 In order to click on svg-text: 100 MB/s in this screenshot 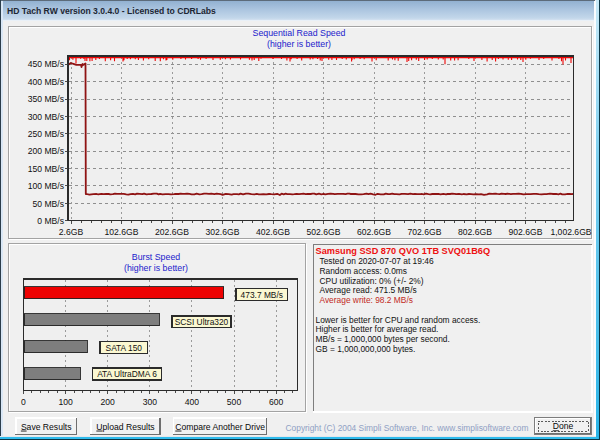, I will do `click(46, 186)`.